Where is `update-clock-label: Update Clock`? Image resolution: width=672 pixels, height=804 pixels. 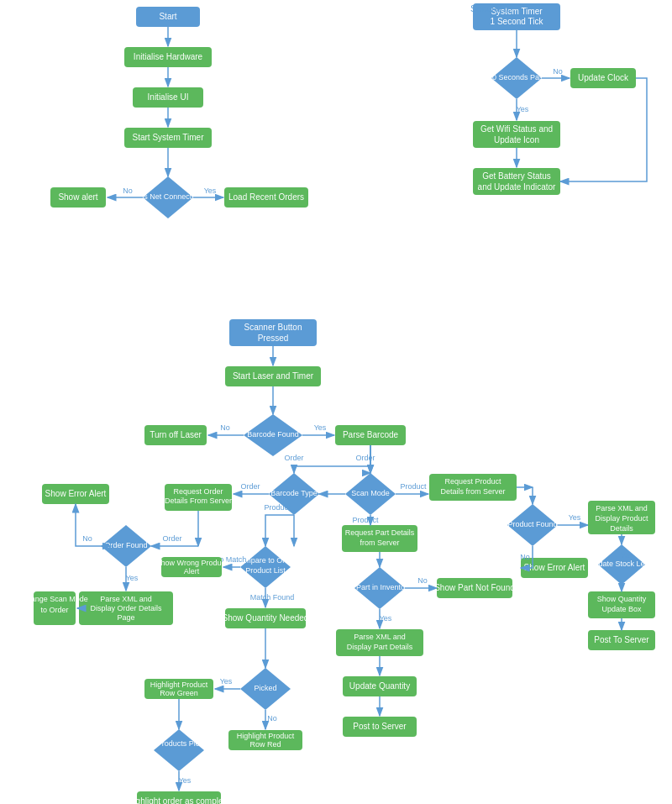
update-clock-label: Update Clock is located at coordinates (603, 77).